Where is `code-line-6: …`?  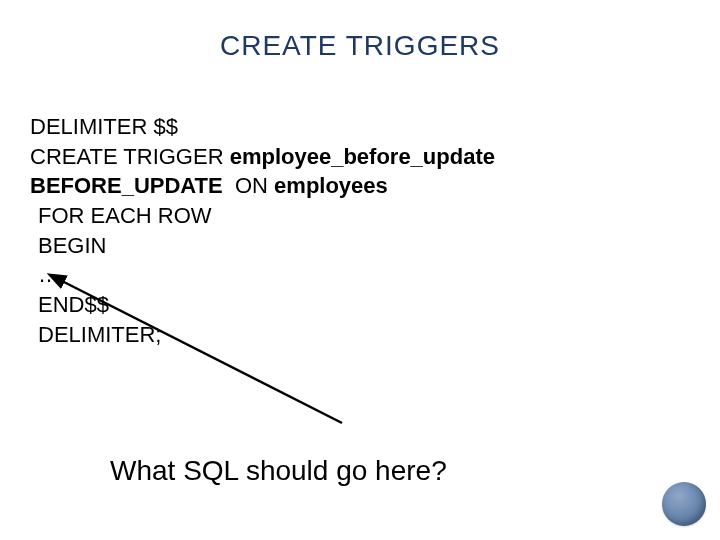 code-line-6: … is located at coordinates (350, 275).